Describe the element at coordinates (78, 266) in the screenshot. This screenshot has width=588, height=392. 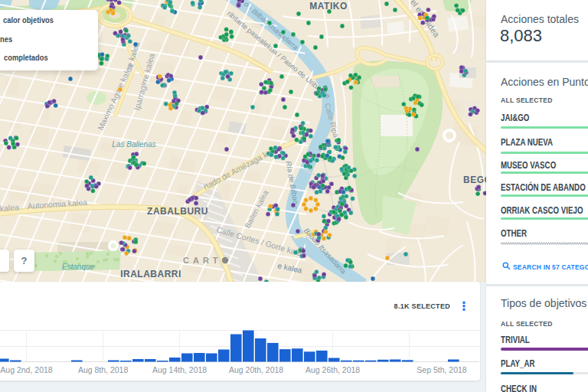
I see `svg-text: Estanque` at that location.